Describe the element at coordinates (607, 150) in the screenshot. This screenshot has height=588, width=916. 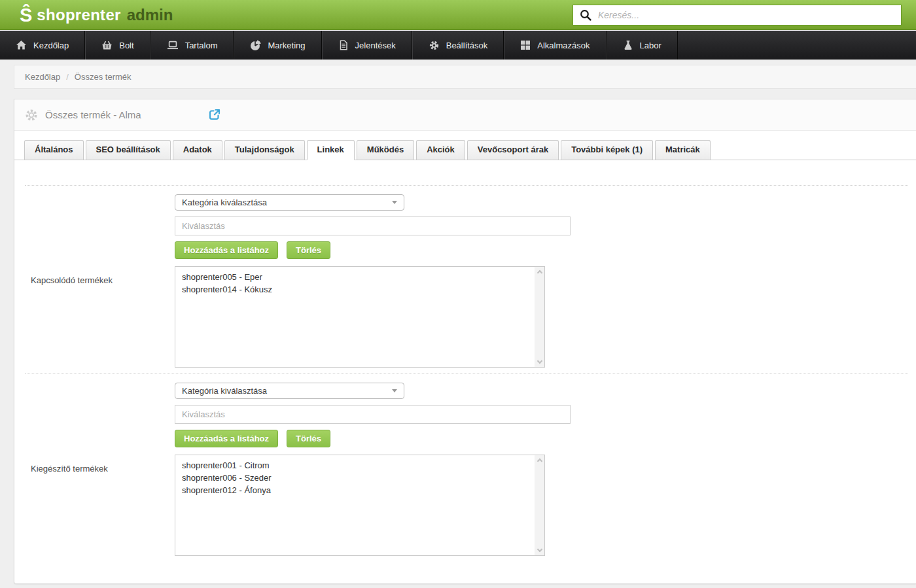
I see `tab-tovabbi-kepek: További képek (1)` at that location.